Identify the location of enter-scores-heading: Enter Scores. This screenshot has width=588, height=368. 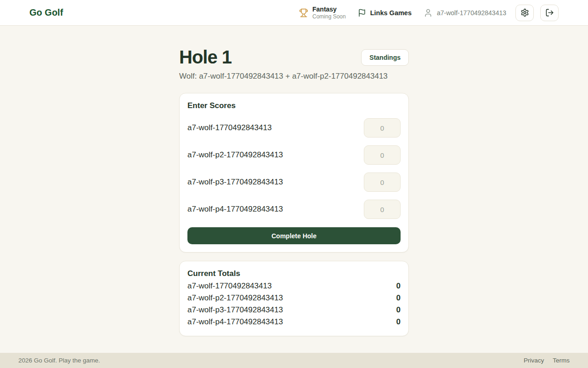
(294, 106).